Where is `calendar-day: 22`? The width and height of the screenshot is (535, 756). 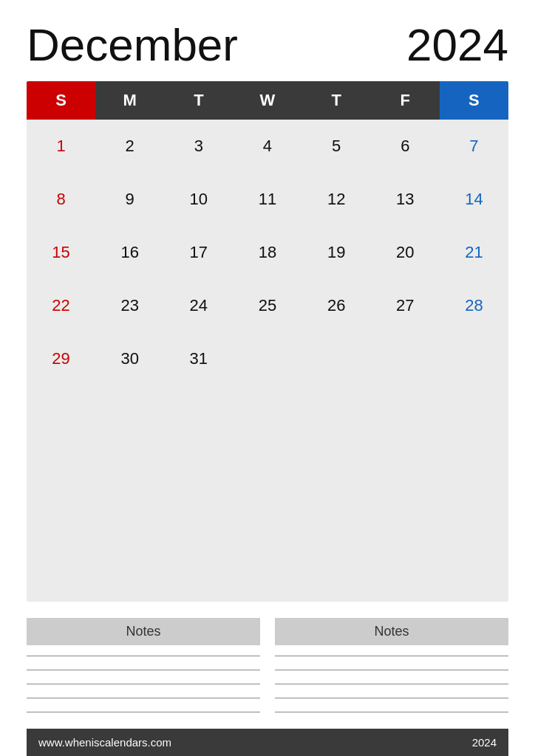 calendar-day: 22 is located at coordinates (61, 306).